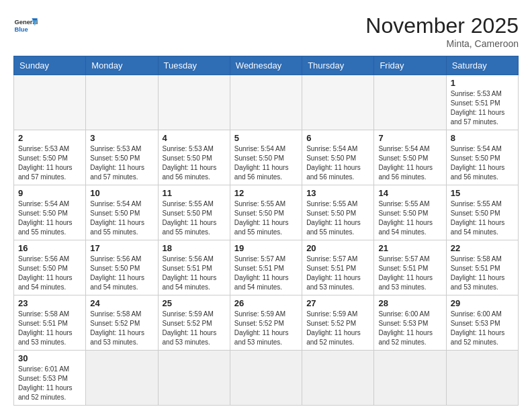 The image size is (532, 411). What do you see at coordinates (266, 323) in the screenshot?
I see `calendar-cell: 26Sunrise: 5:59 AMSunset: 5:52 PMDayligh…` at bounding box center [266, 323].